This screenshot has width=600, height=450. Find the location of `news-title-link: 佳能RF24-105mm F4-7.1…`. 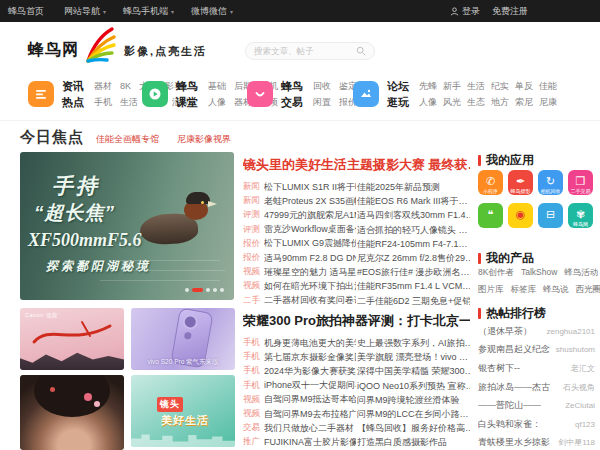

news-title-link: 佳能RF24-105mm F4-7.1… is located at coordinates (414, 244).